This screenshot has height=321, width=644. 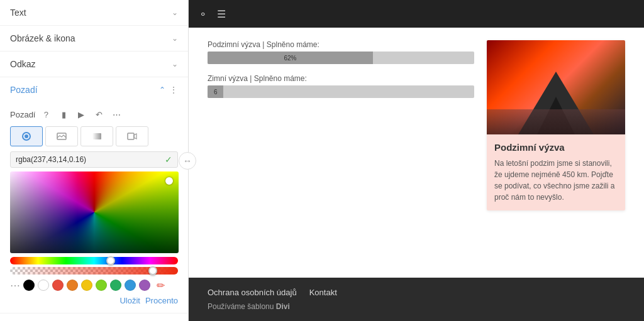 What do you see at coordinates (116, 285) in the screenshot?
I see `swatch-green` at bounding box center [116, 285].